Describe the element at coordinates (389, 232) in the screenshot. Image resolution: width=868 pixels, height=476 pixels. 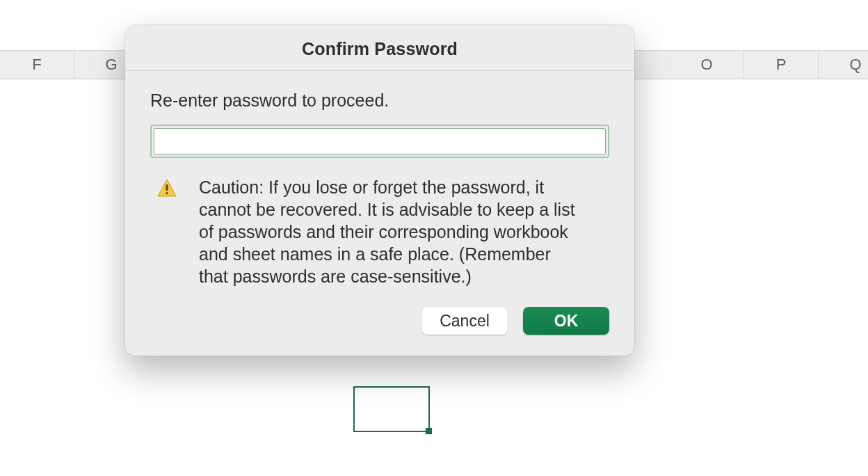
I see `caution-text: Caution: If you lose or forget the passw…` at that location.